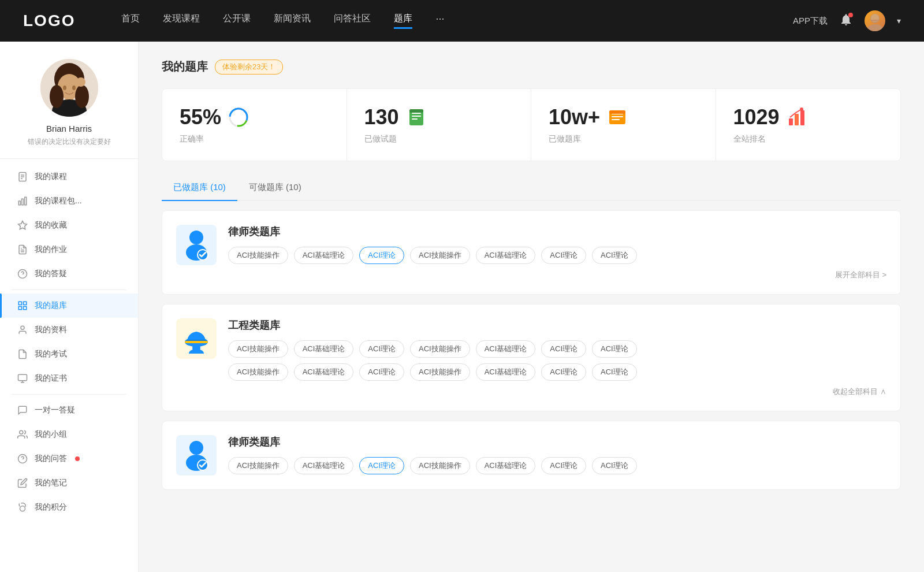 Image resolution: width=924 pixels, height=572 pixels. What do you see at coordinates (51, 354) in the screenshot?
I see `sidebar-label-exams: 我的考试` at bounding box center [51, 354].